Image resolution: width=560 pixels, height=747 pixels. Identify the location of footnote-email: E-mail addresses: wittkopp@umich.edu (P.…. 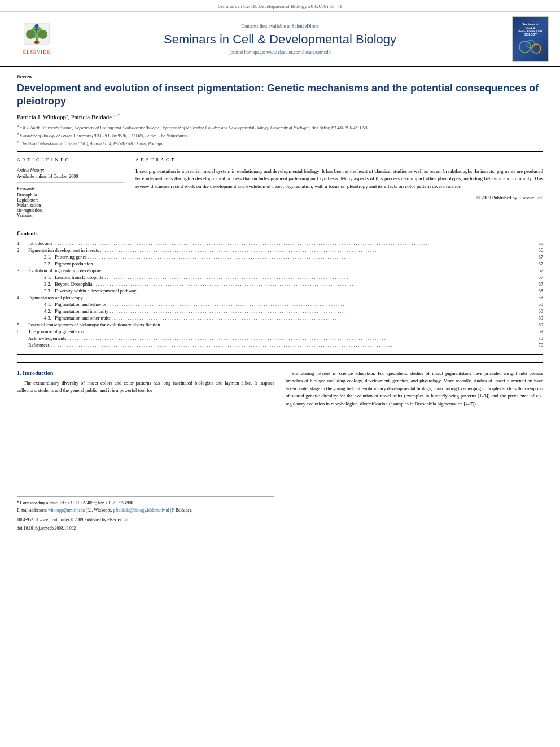
(146, 510).